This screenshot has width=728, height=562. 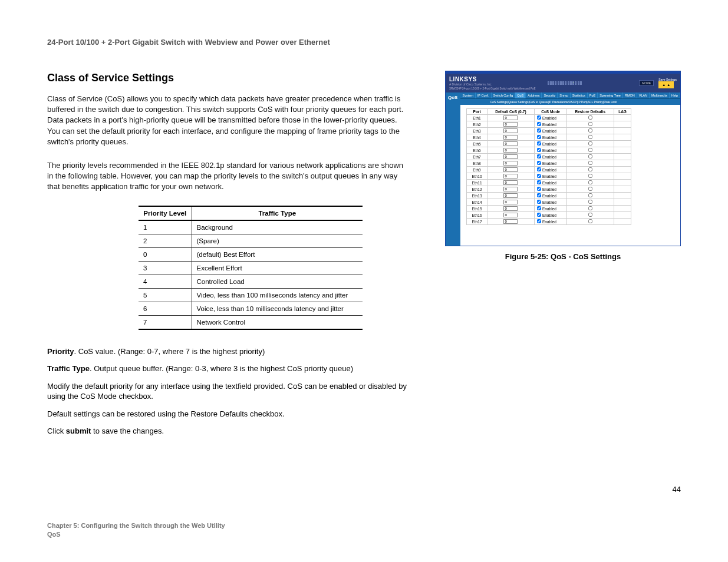 What do you see at coordinates (622, 112) in the screenshot?
I see `th-lag: LAG` at bounding box center [622, 112].